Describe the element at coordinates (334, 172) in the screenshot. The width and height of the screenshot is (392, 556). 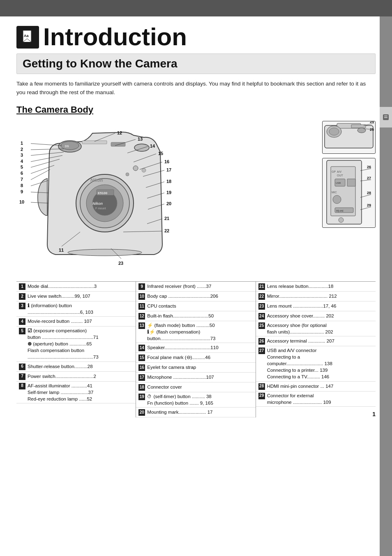
I see `svg-text: GP` at that location.